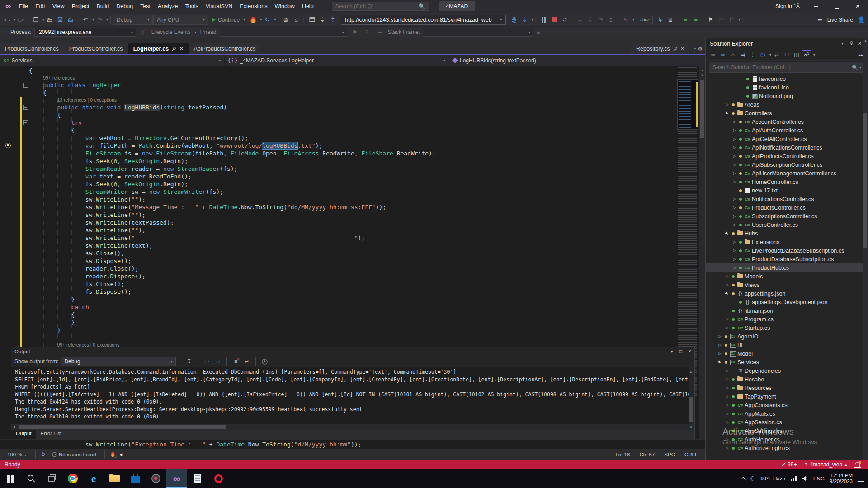 This screenshot has height=488, width=868. Describe the element at coordinates (218, 361) in the screenshot. I see `next-message-icon: ⇨` at that location.